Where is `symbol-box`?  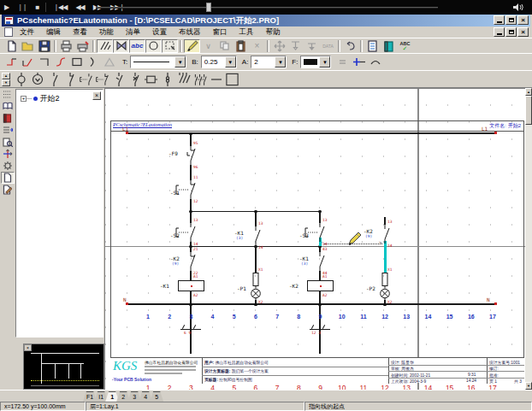 symbol-box is located at coordinates (233, 79).